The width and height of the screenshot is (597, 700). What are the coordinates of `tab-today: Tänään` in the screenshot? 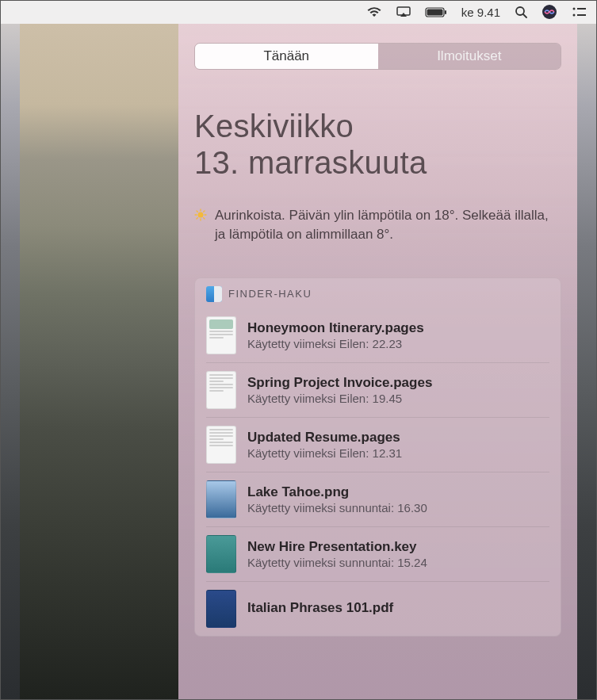 It's located at (287, 56).